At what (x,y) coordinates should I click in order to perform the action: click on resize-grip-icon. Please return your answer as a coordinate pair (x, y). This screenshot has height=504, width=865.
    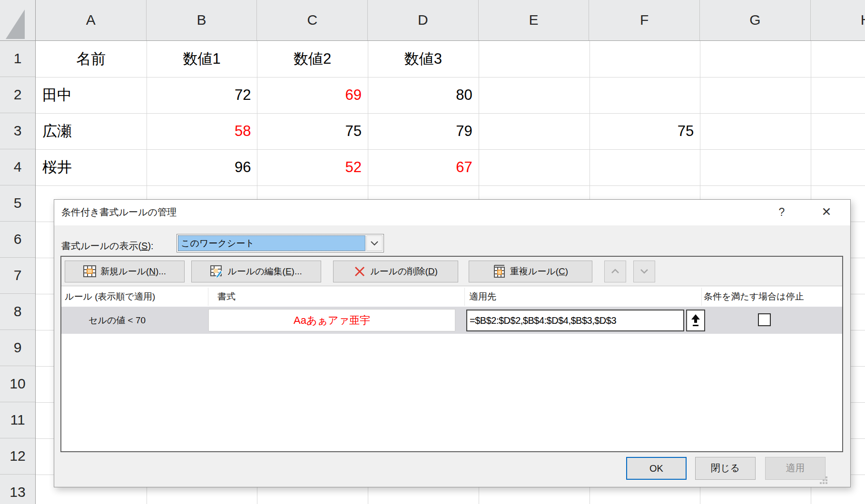
    Looking at the image, I should click on (824, 481).